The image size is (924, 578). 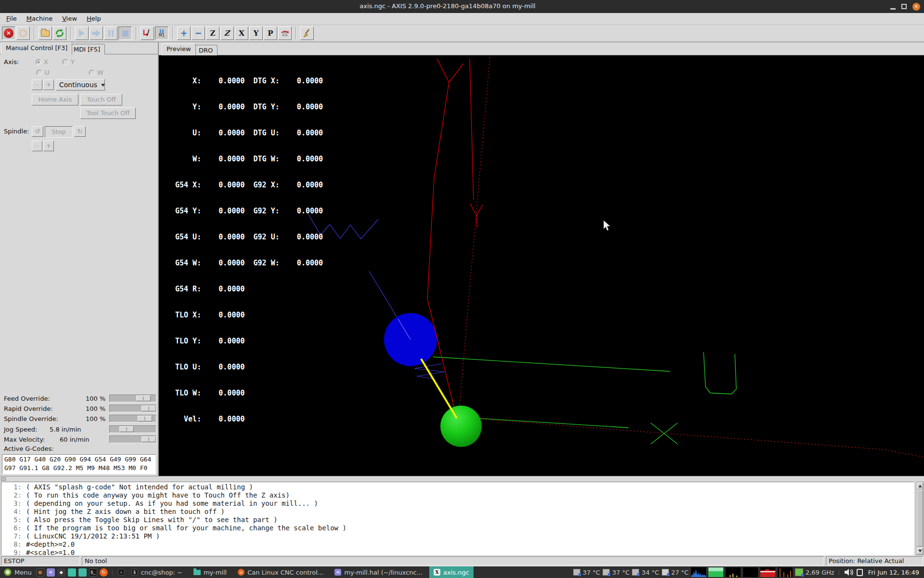 What do you see at coordinates (920, 551) in the screenshot?
I see `scroll-down-arrow` at bounding box center [920, 551].